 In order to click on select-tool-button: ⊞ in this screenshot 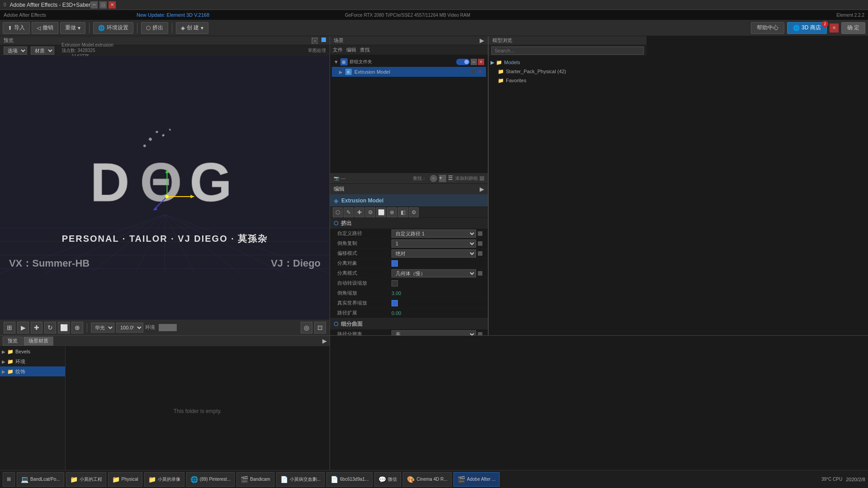, I will do `click(9, 328)`.